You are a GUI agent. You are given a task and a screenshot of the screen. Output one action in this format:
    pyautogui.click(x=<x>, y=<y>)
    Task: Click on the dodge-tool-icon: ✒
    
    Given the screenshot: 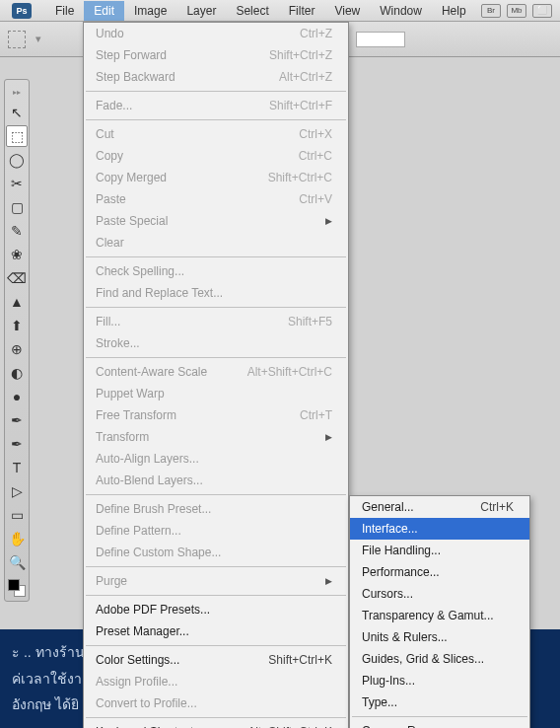 What is the action you would take?
    pyautogui.click(x=17, y=420)
    